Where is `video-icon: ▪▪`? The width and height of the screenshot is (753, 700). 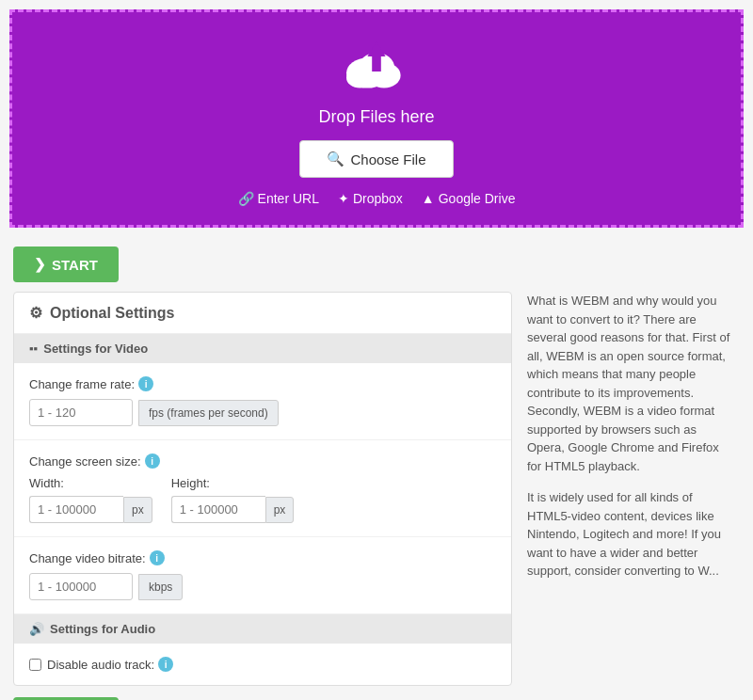 video-icon: ▪▪ is located at coordinates (34, 348).